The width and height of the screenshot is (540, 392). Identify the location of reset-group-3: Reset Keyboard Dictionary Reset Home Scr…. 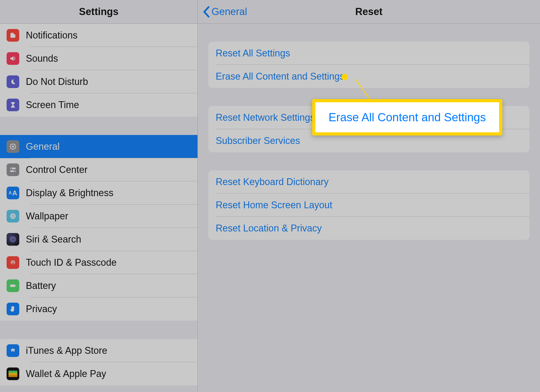
(369, 205).